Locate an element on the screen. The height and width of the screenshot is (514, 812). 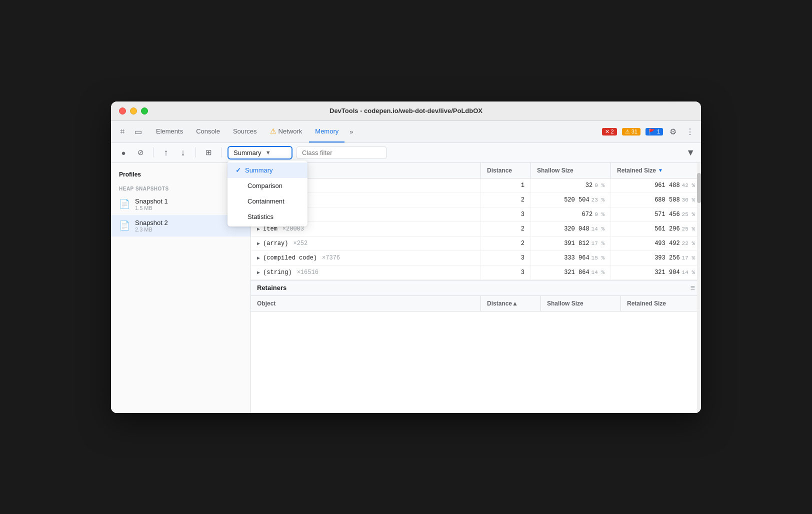
row-3-retained: 561 296 is located at coordinates (667, 229).